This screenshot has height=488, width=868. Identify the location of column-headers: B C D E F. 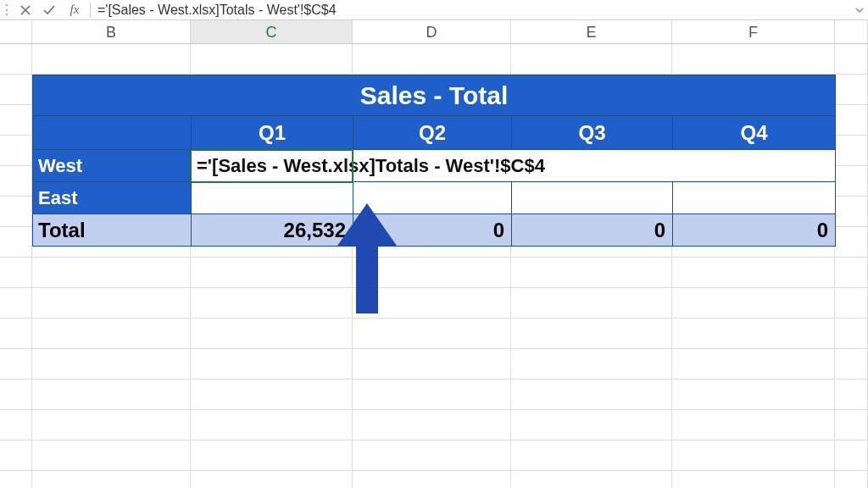
(434, 32).